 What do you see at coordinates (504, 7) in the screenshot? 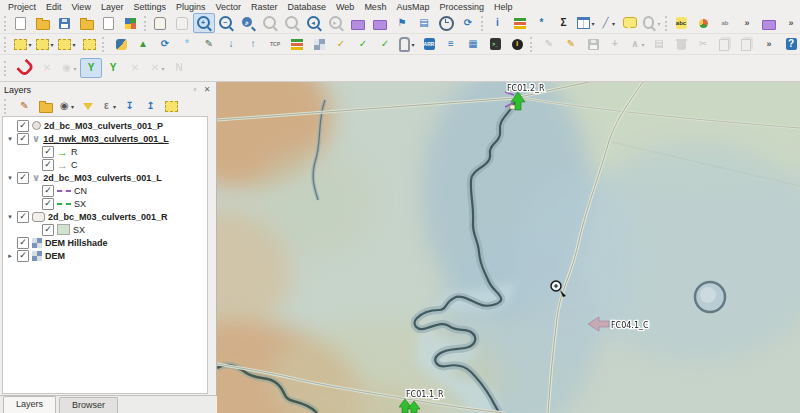
I see `menu-help: Help` at bounding box center [504, 7].